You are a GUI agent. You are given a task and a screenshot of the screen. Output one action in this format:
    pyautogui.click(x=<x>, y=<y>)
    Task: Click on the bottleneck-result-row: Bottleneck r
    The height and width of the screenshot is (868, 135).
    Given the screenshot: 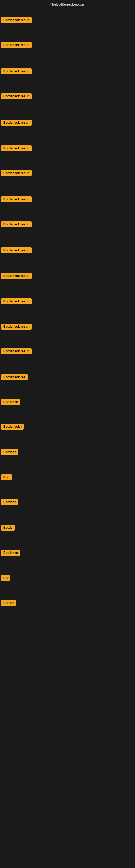 What is the action you would take?
    pyautogui.click(x=68, y=427)
    